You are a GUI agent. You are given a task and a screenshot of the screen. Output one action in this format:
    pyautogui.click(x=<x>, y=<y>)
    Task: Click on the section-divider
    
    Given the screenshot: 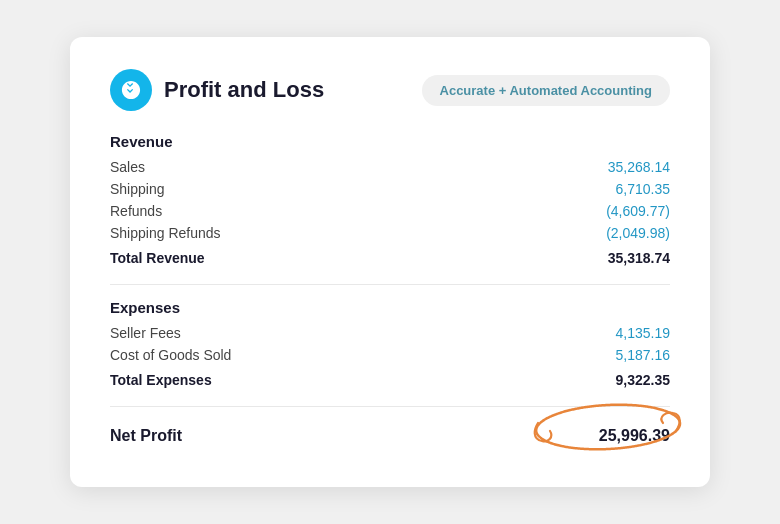 What is the action you would take?
    pyautogui.click(x=390, y=284)
    